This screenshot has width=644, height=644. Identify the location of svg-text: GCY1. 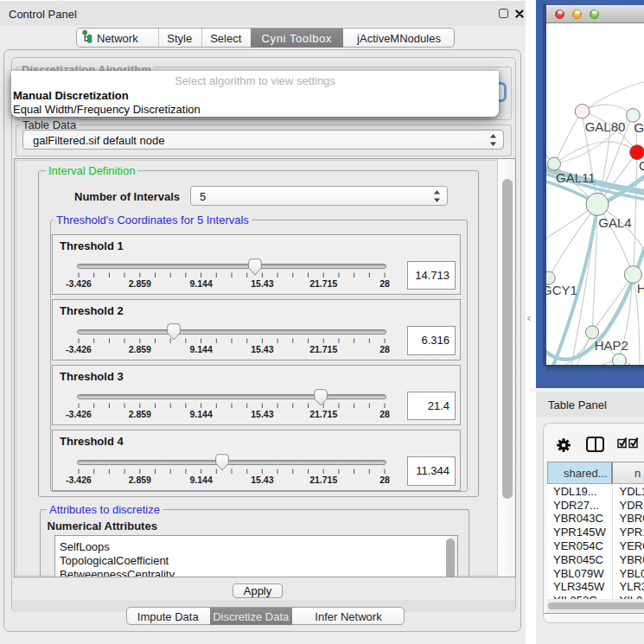
(562, 290).